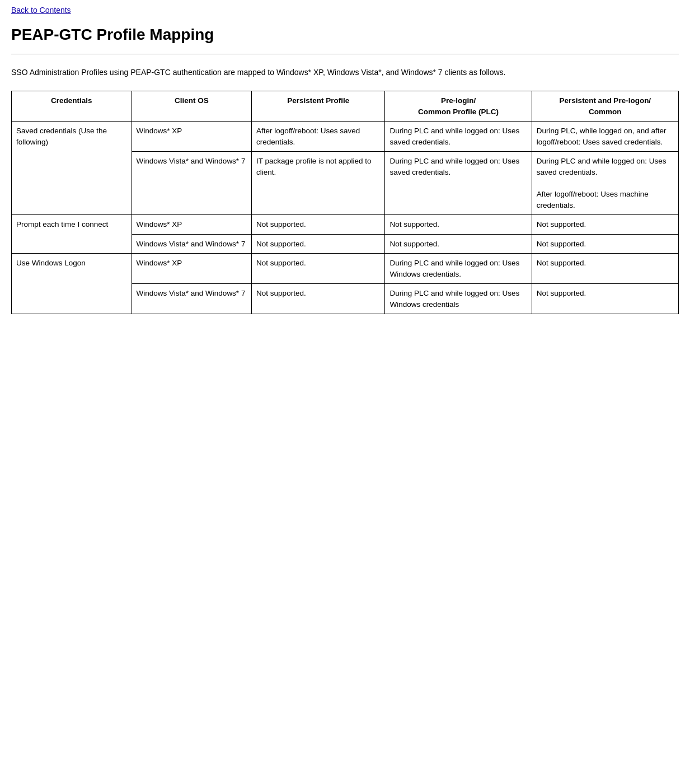 This screenshot has height=784, width=690. What do you see at coordinates (72, 284) in the screenshot?
I see `cell-credentials: Use Windows Logon` at bounding box center [72, 284].